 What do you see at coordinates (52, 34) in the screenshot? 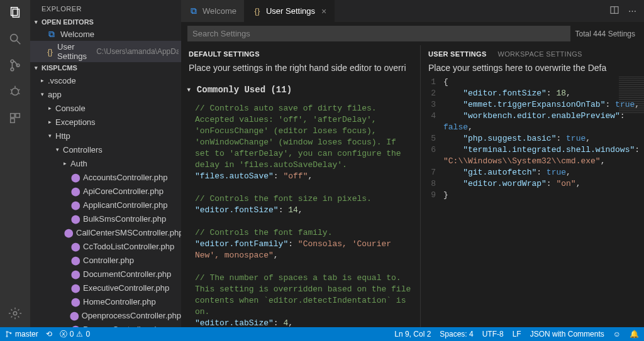
I see `vscode-file-icon: ⧉` at bounding box center [52, 34].